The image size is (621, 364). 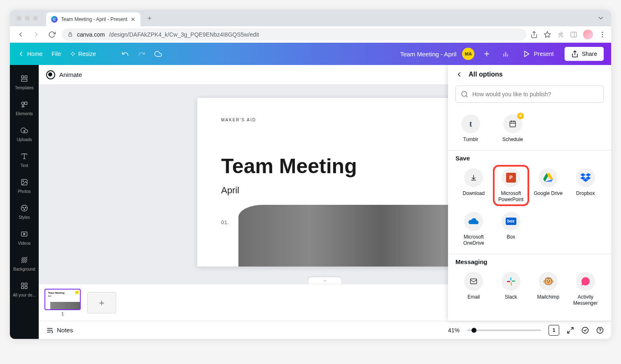 What do you see at coordinates (24, 160) in the screenshot?
I see `sidebar-item-text: Text` at bounding box center [24, 160].